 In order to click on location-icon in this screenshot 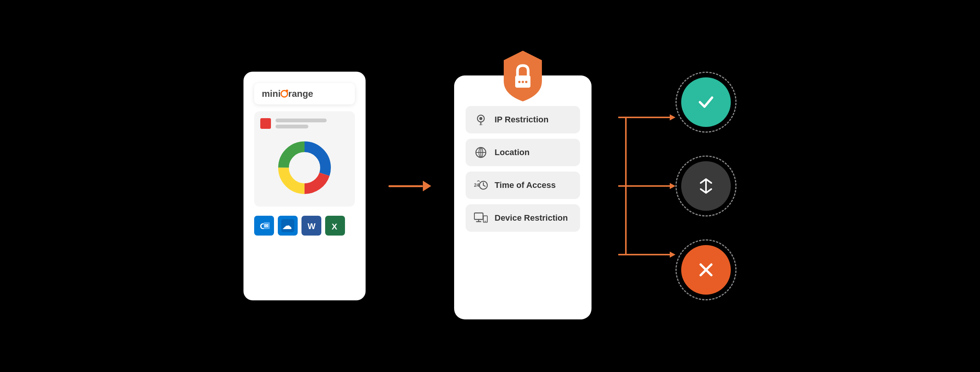, I will do `click(481, 152)`.